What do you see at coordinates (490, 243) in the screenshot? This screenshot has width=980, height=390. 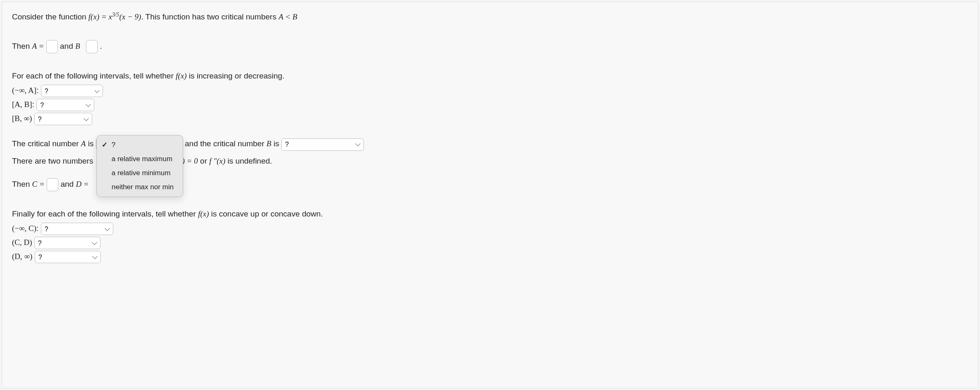 I see `concave-row-2: (C, D) ?` at bounding box center [490, 243].